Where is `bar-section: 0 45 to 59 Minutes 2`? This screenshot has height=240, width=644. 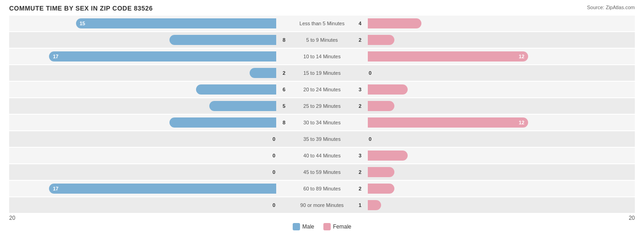
bar-section: 0 45 to 59 Minutes 2 is located at coordinates (322, 172).